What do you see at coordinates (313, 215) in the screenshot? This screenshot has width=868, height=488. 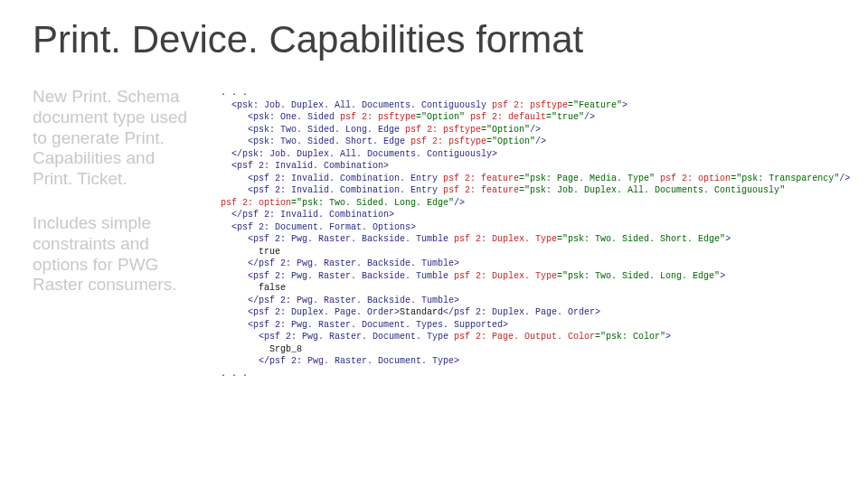 I see `code-tag: </psf 2: Invalid. Combination>` at bounding box center [313, 215].